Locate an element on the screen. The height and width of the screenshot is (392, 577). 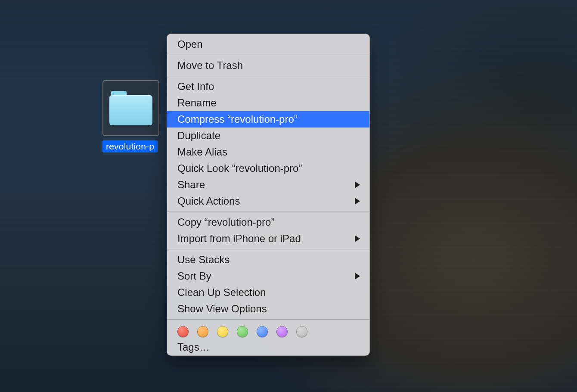
menu-item-rename: Rename is located at coordinates (268, 103).